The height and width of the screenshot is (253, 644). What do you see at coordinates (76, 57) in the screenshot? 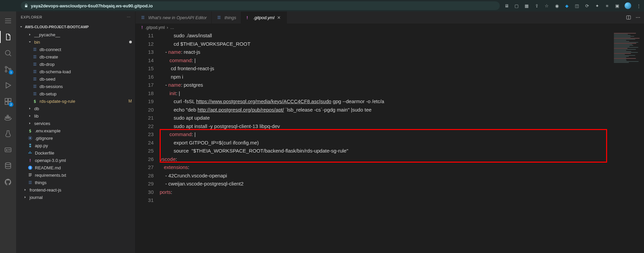
I see `file-db-create: db-create` at bounding box center [76, 57].